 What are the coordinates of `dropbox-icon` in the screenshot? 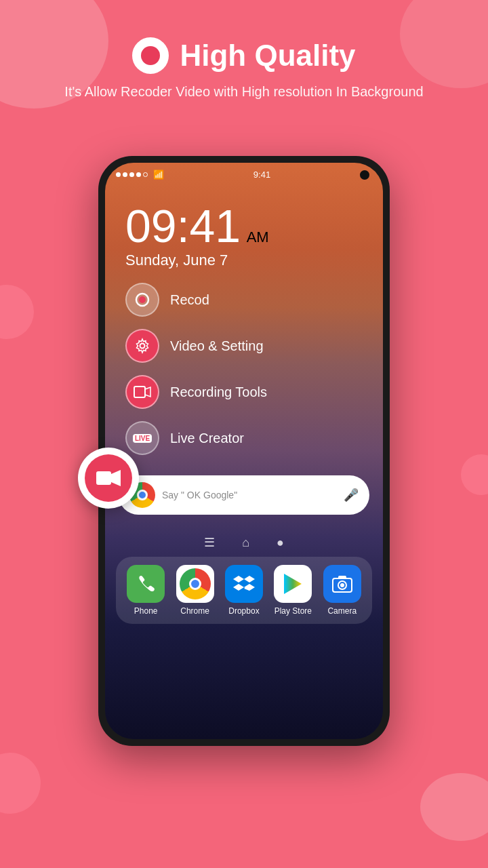 It's located at (244, 584).